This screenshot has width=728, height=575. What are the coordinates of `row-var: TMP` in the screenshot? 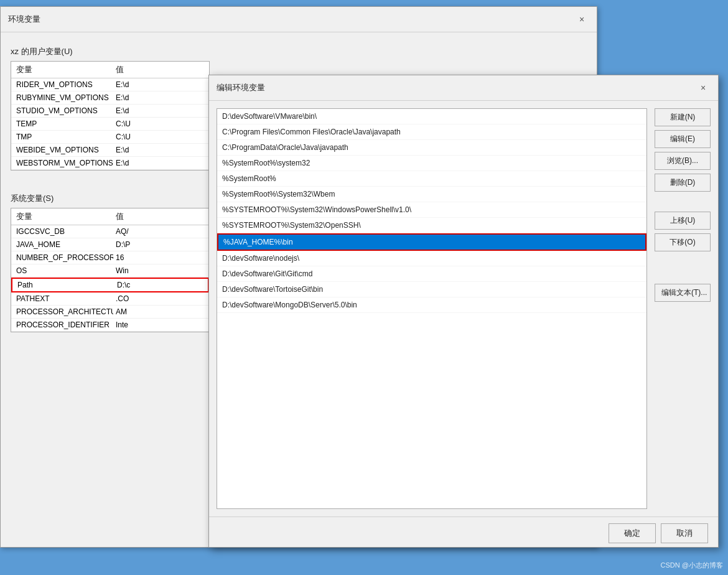 It's located at (63, 137).